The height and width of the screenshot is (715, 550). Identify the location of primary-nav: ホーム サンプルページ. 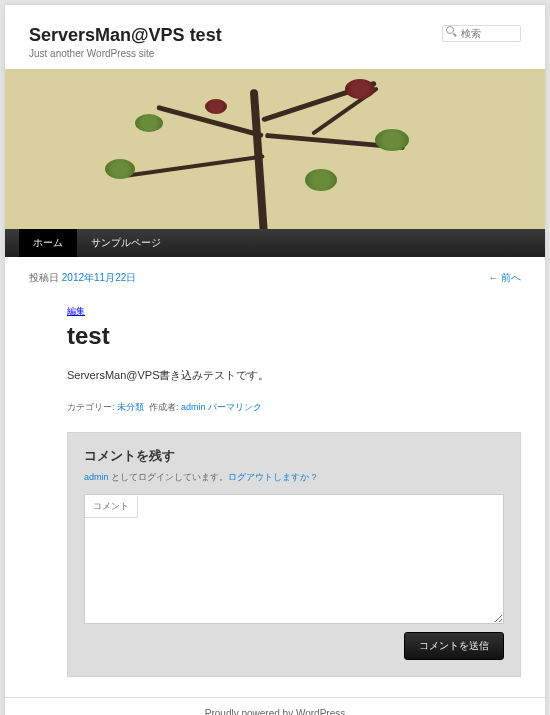
(275, 243).